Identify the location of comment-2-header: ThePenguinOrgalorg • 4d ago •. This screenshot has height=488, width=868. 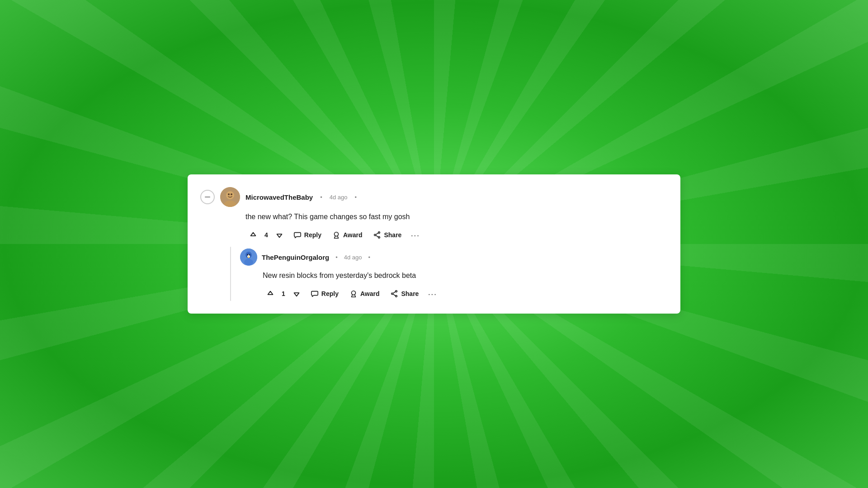
(454, 257).